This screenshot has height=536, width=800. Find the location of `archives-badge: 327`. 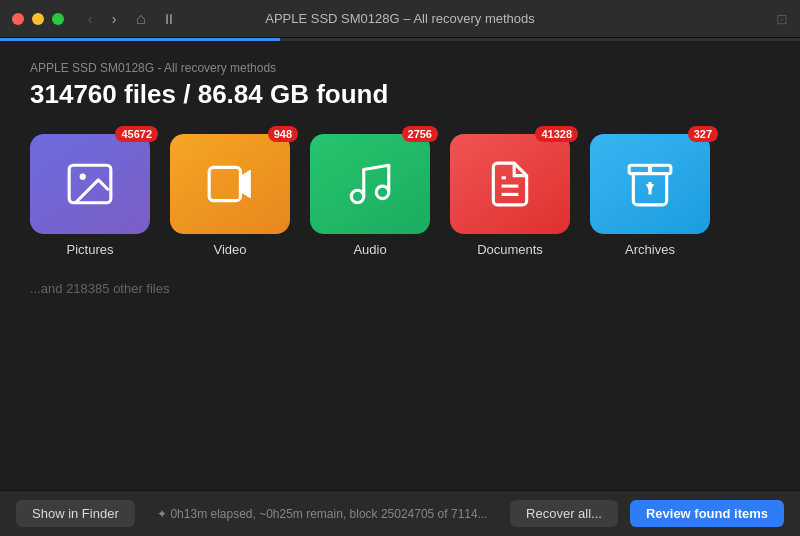

archives-badge: 327 is located at coordinates (703, 134).